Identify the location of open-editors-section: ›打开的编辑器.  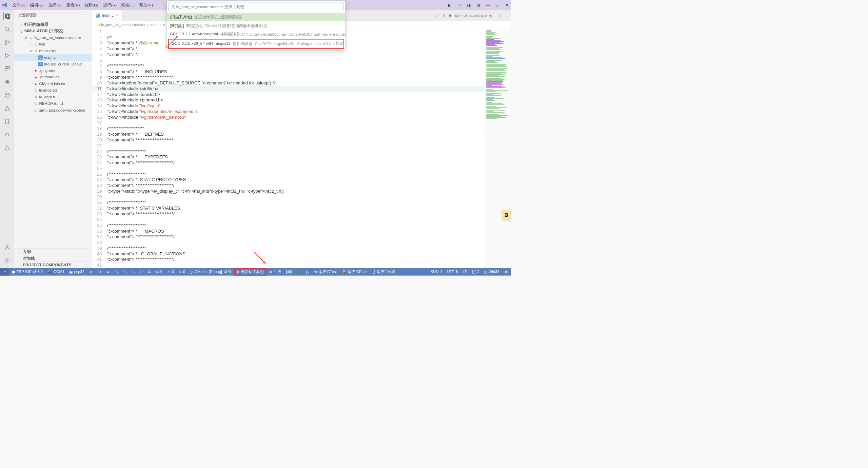
(53, 24).